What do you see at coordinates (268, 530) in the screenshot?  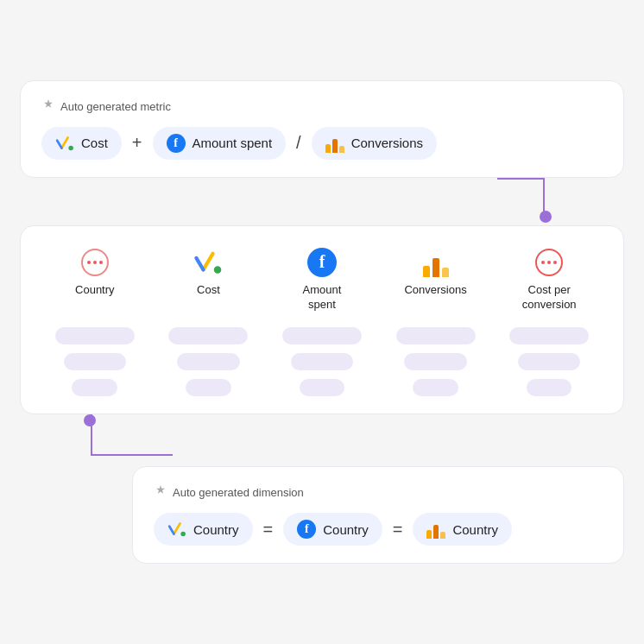 I see `equals-operator-1: =` at bounding box center [268, 530].